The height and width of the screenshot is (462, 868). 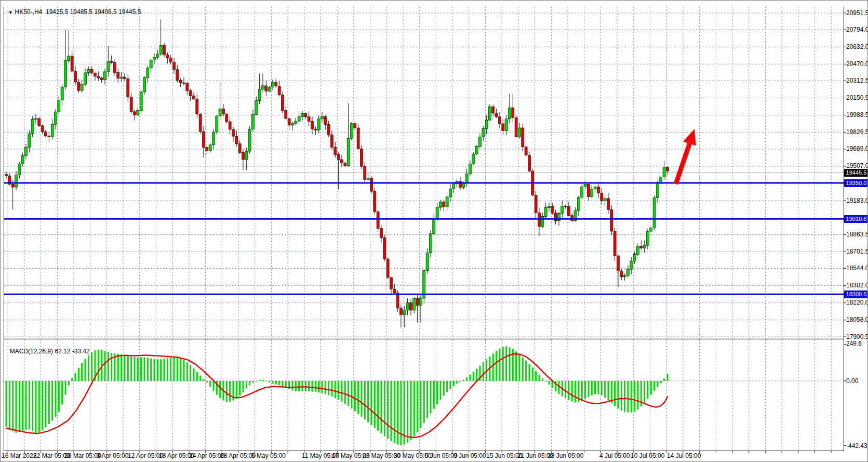 I want to click on price-tick-label: 19183.0, so click(x=857, y=201).